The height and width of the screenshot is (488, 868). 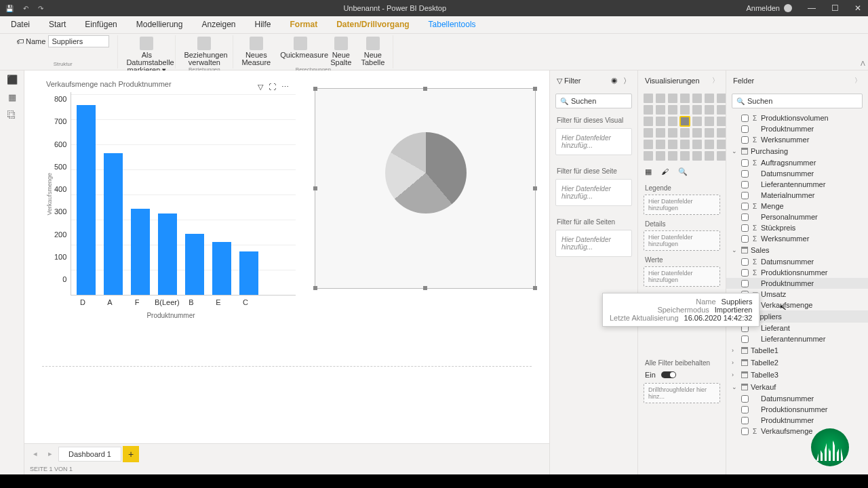 What do you see at coordinates (797, 431) in the screenshot?
I see `field-item: ΣVerkaufsmenge` at bounding box center [797, 431].